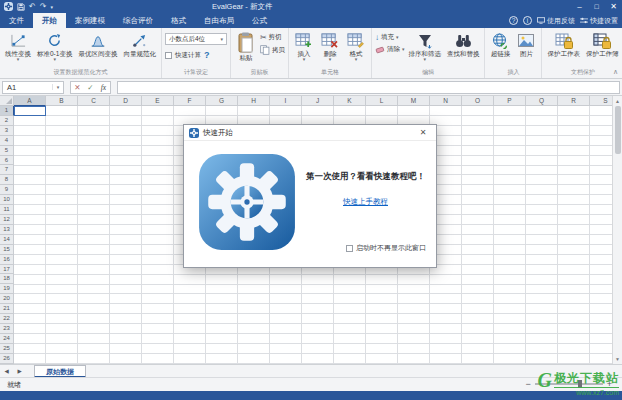 This screenshot has width=622, height=400. I want to click on insert-function-icon: fx, so click(104, 88).